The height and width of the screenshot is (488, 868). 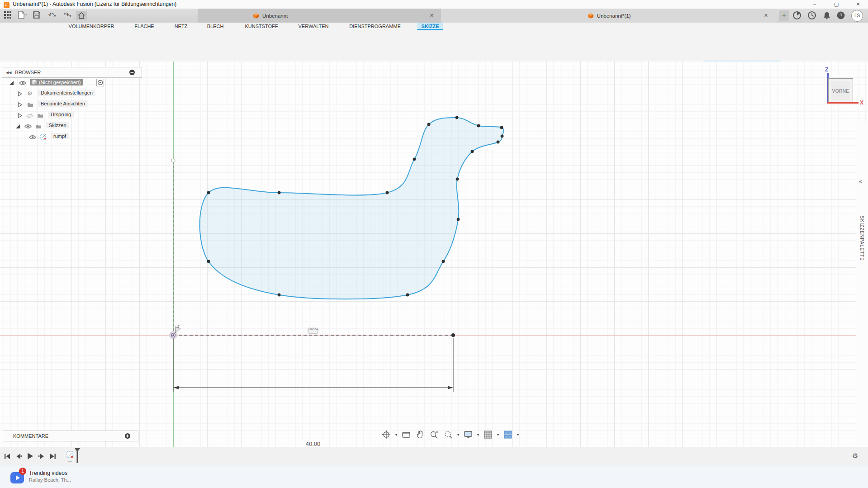 I want to click on home-view-icon, so click(x=81, y=15).